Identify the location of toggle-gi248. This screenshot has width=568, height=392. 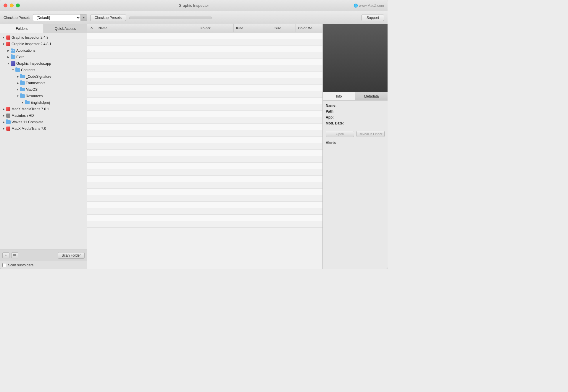
(4, 38).